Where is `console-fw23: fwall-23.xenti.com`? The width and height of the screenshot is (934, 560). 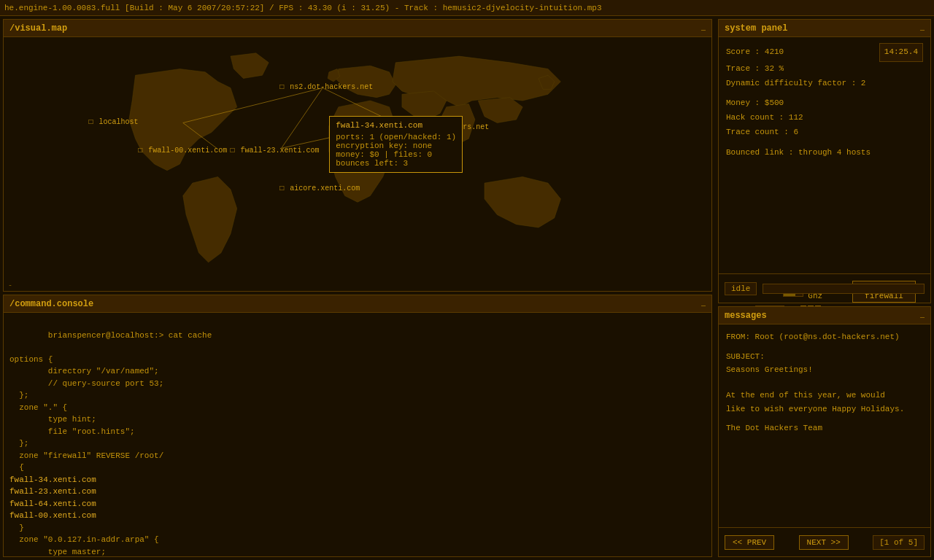 console-fw23: fwall-23.xenti.com is located at coordinates (53, 491).